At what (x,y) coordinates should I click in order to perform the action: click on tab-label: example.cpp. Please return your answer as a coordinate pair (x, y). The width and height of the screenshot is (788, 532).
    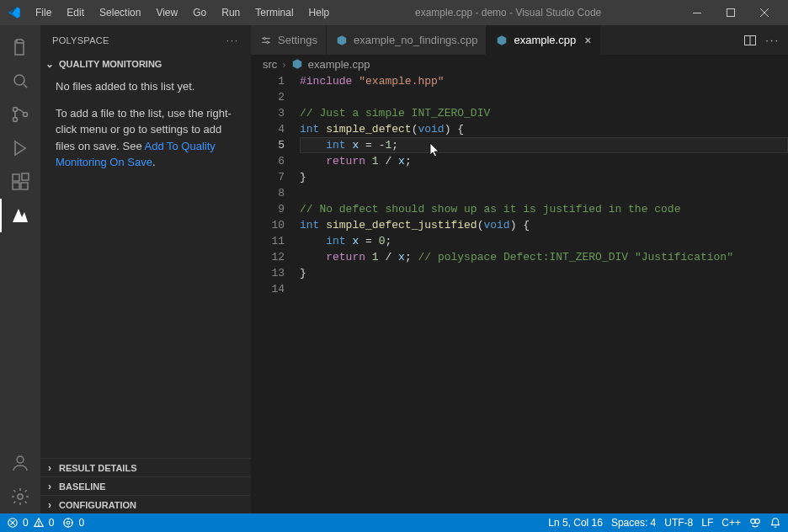
    Looking at the image, I should click on (545, 40).